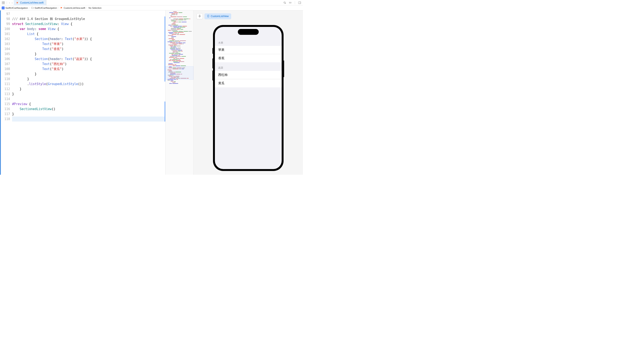 Image resolution: width=633 pixels, height=364 pixels. What do you see at coordinates (7, 99) in the screenshot?
I see `line-number: 114` at bounding box center [7, 99].